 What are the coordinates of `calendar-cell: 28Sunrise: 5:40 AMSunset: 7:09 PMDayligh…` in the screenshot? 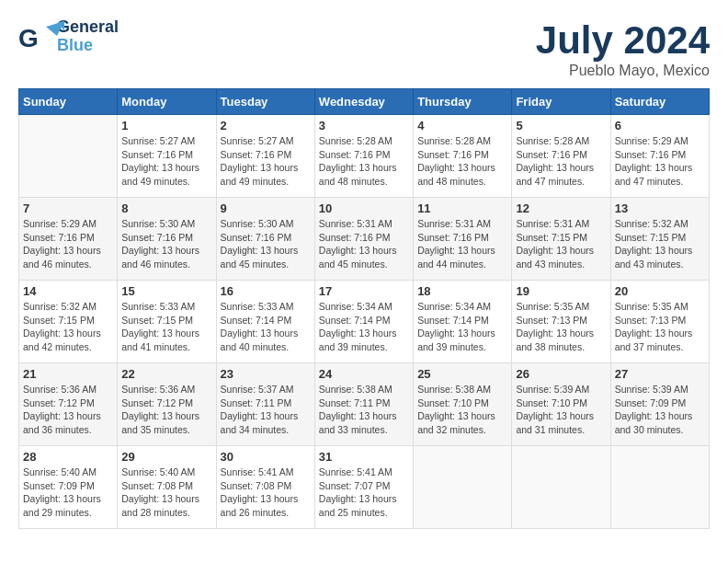 It's located at (68, 488).